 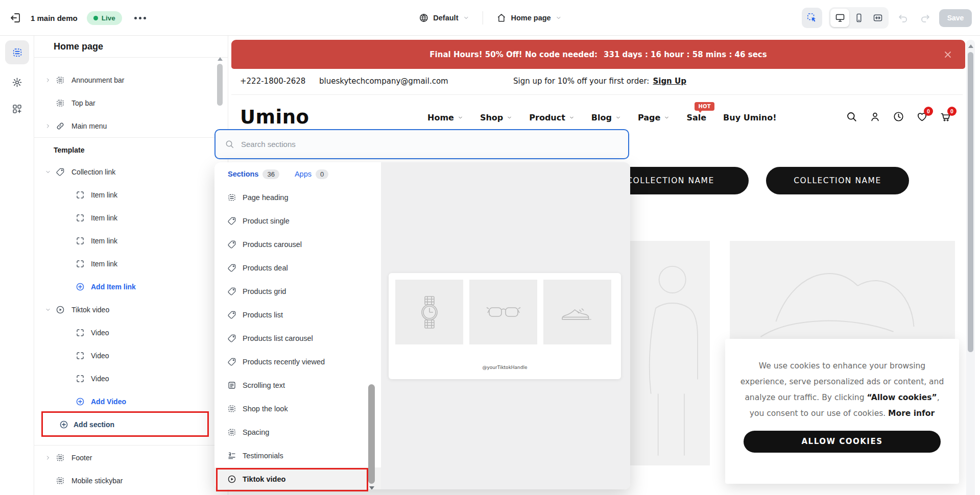 What do you see at coordinates (298, 197) in the screenshot?
I see `popup-section-page-heading: Page heading` at bounding box center [298, 197].